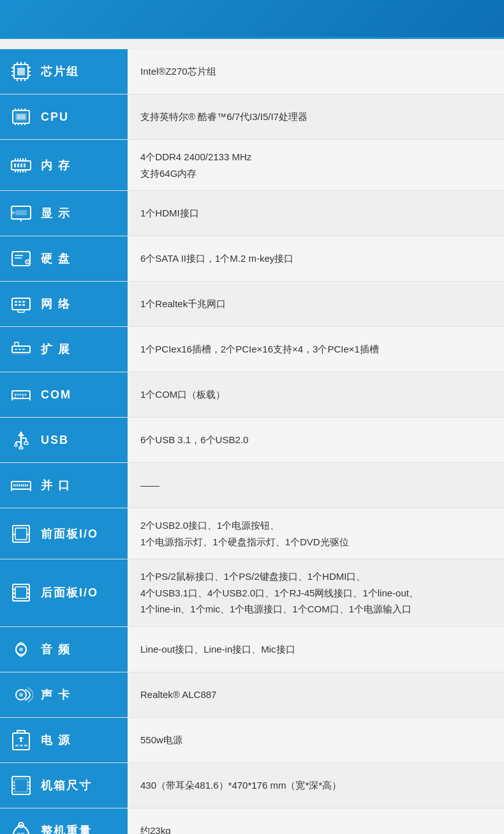 The height and width of the screenshot is (834, 504). I want to click on value-cell-memory: 4个DDR4 2400/2133 MHz支持64G内存, so click(316, 165).